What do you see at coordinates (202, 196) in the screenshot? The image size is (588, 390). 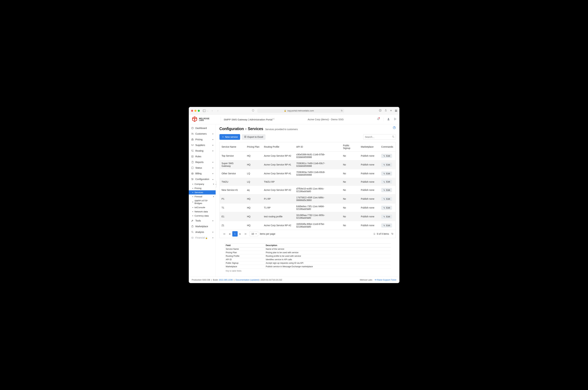 I see `sidebar-subitem-firewall: •Firewall▾` at bounding box center [202, 196].